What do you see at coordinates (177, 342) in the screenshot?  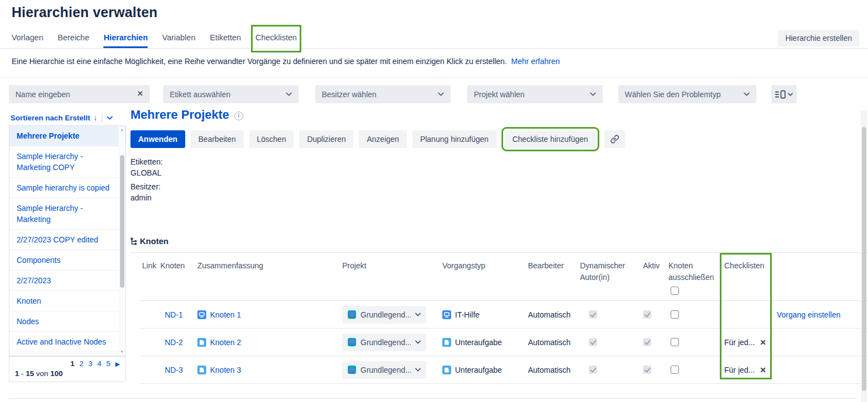 I see `node-key-cell: ND-2` at bounding box center [177, 342].